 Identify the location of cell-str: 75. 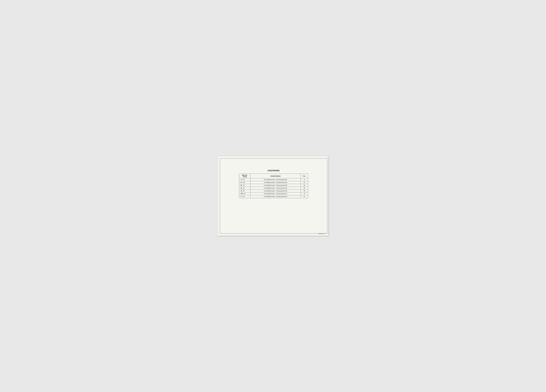
(304, 194).